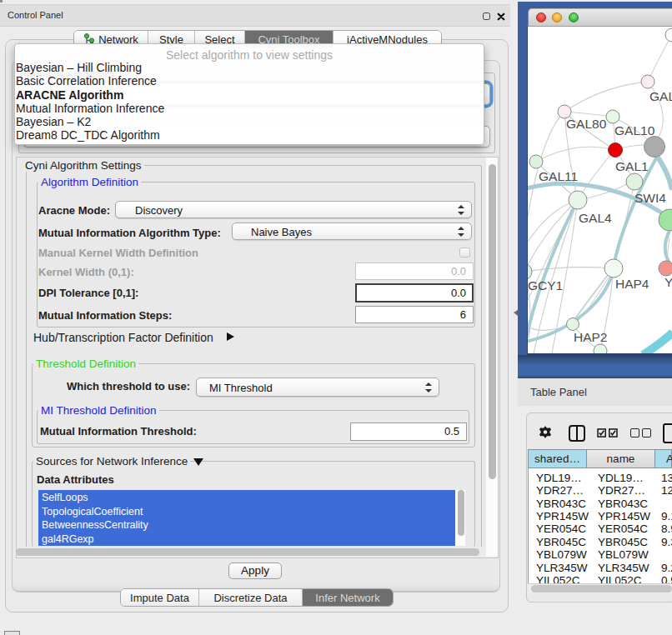  What do you see at coordinates (590, 337) in the screenshot?
I see `svg-text: HAP2` at bounding box center [590, 337].